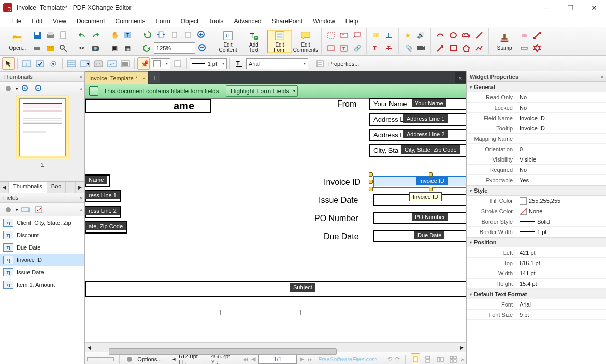  What do you see at coordinates (178, 64) in the screenshot?
I see `stroke-color-picker` at bounding box center [178, 64].